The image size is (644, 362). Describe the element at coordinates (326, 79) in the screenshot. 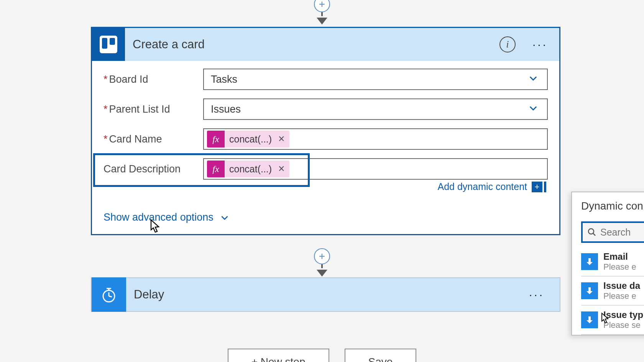

I see `field-board-id: *Board Id Tasks` at that location.